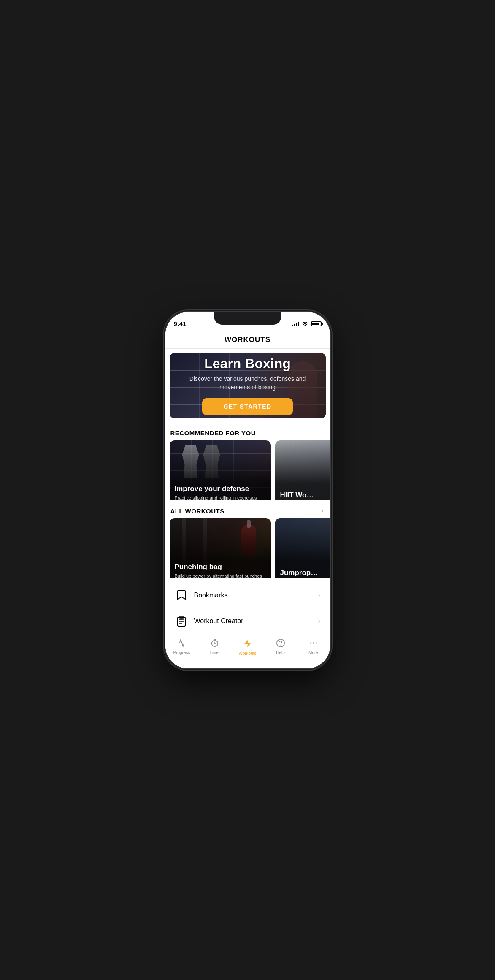 This screenshot has width=495, height=980. What do you see at coordinates (322, 511) in the screenshot?
I see `all-workouts-arrow-icon: →` at bounding box center [322, 511].